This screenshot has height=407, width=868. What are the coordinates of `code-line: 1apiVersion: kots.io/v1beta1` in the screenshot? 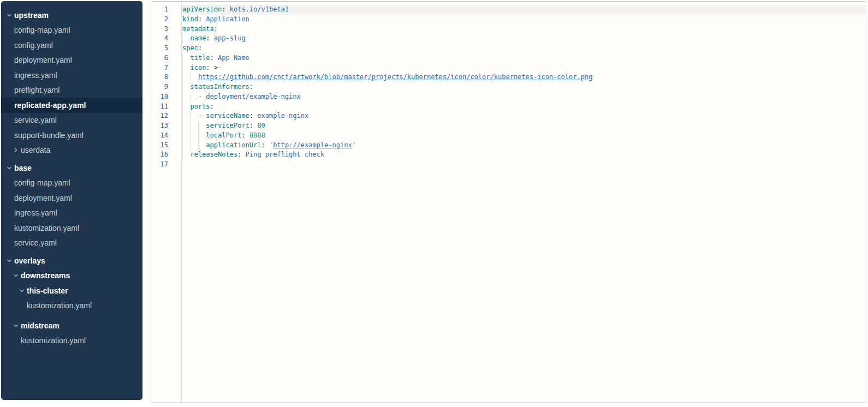 It's located at (509, 10).